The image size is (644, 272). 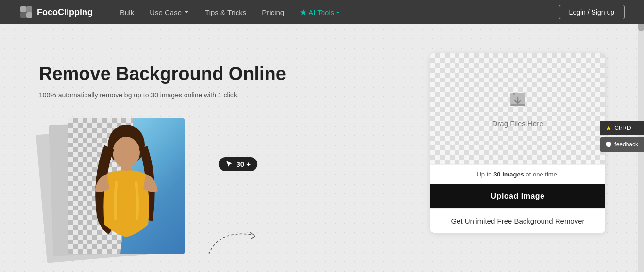 I want to click on navigation: FocoClipping Bulk Use Case Tips & Tricks…, so click(x=322, y=12).